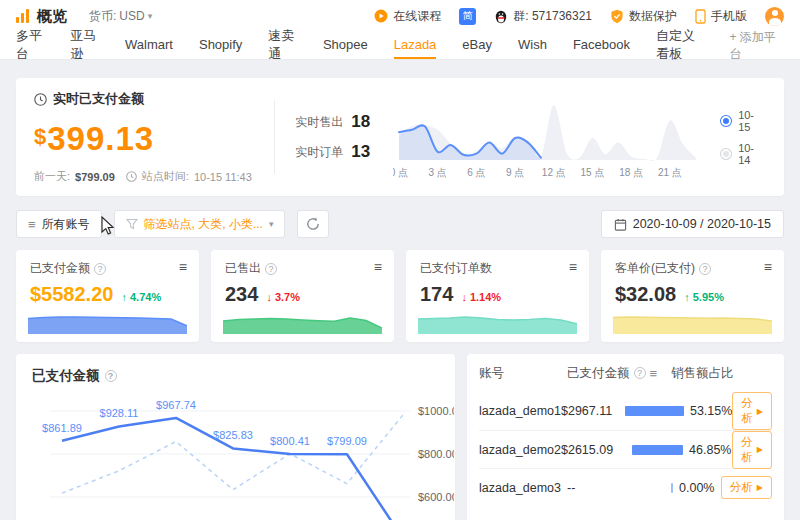  Describe the element at coordinates (617, 16) in the screenshot. I see `shield-check-icon` at that location.